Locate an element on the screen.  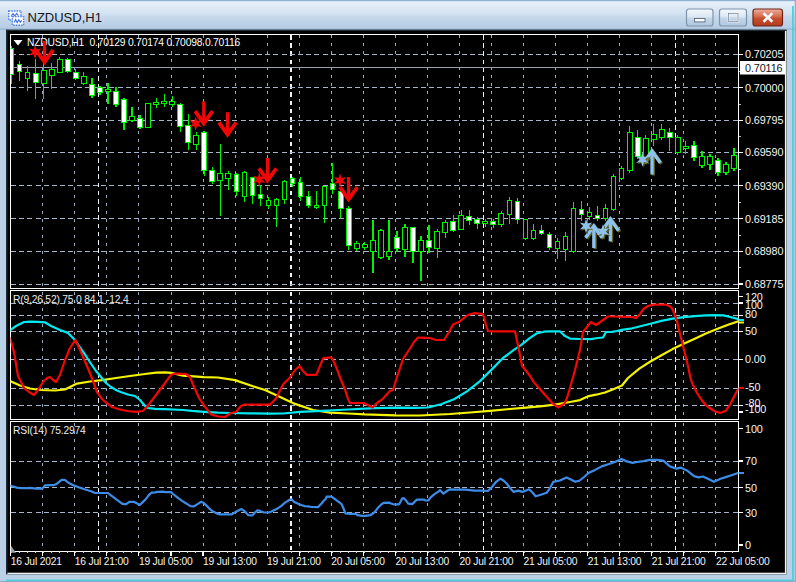
svg-text: 0 is located at coordinates (748, 545).